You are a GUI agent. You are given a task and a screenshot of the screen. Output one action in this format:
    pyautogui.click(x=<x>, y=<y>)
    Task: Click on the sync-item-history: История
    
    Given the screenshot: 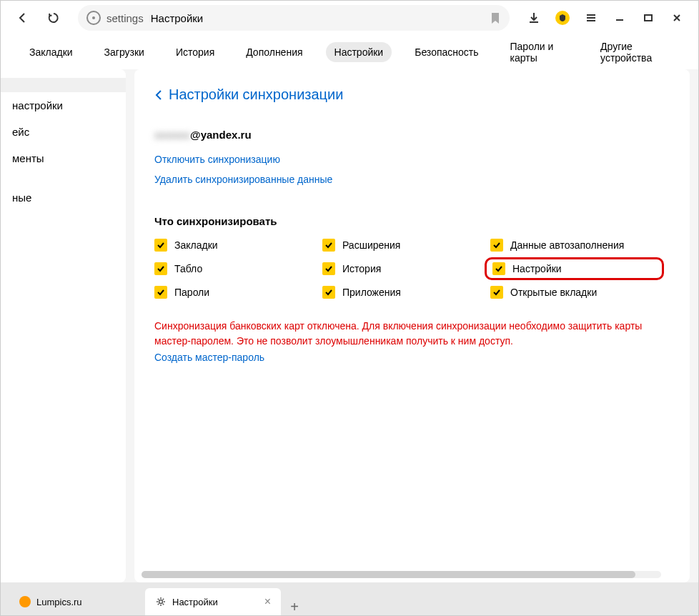 What is the action you would take?
    pyautogui.click(x=406, y=269)
    